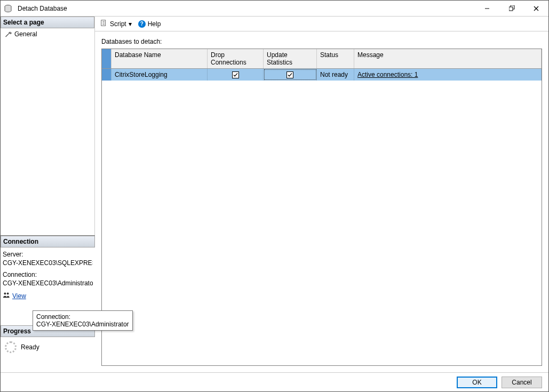 Image resolution: width=549 pixels, height=392 pixels. Describe the element at coordinates (274, 9) in the screenshot. I see `titlebar: Detach Database` at that location.